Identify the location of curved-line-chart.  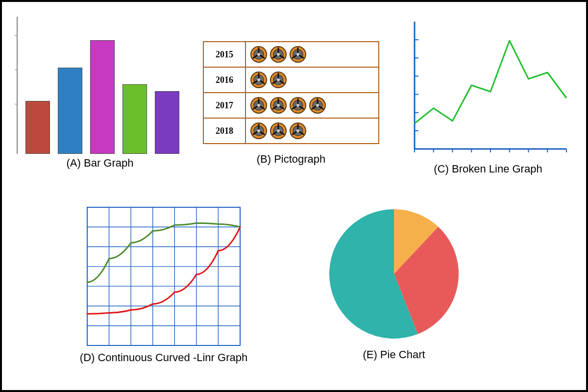
(164, 276).